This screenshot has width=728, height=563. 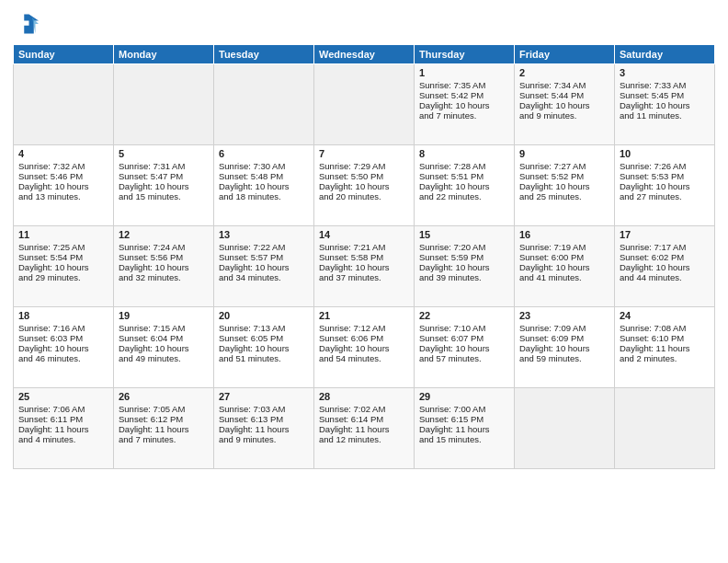 I want to click on calendar-cell: 29Sunrise: 7:00 AMSunset: 6:15 PMDayligh…, so click(x=465, y=429).